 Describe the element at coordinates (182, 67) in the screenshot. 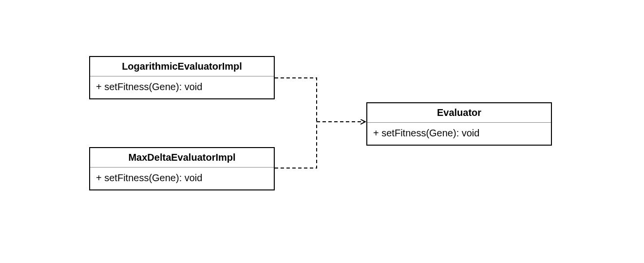

I see `class-title: LogarithmicEvaluatorImpl` at that location.